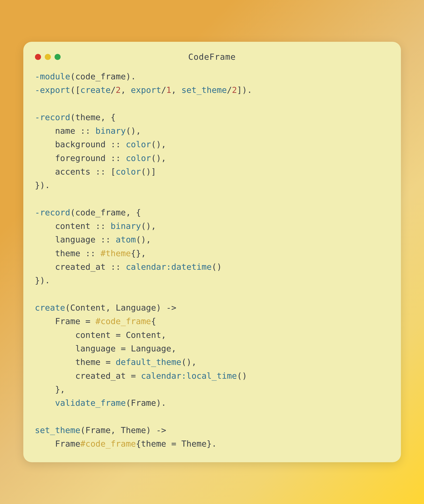  Describe the element at coordinates (80, 144) in the screenshot. I see `code-token: background ::` at that location.